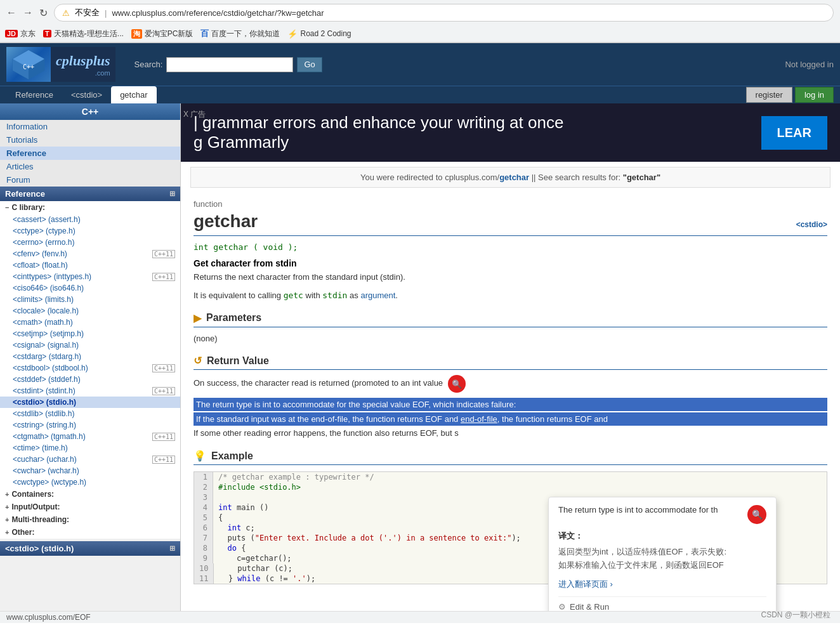  Describe the element at coordinates (812, 225) in the screenshot. I see `function-header-tag: <cstdio>` at that location.